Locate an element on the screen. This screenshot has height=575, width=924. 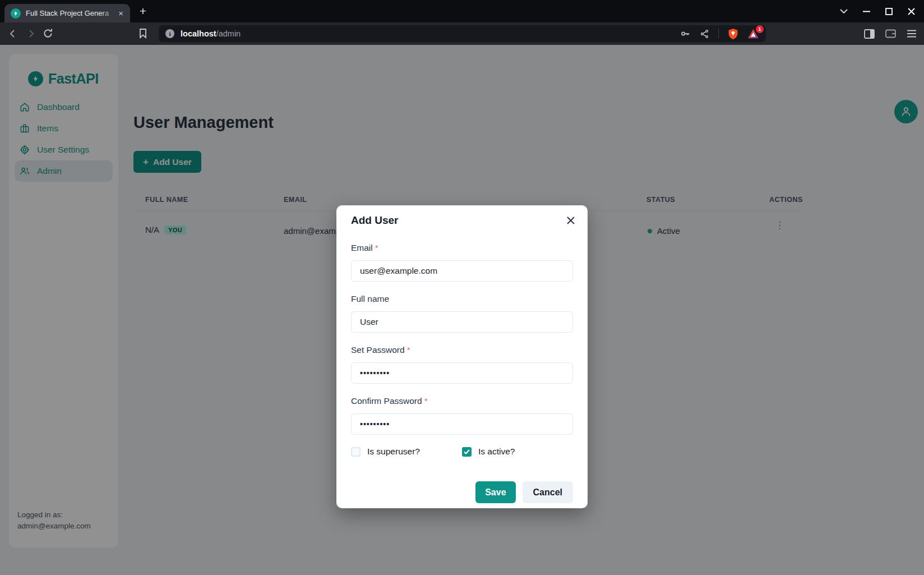
browser-tab: Full Stack Project Genera × is located at coordinates (67, 13).